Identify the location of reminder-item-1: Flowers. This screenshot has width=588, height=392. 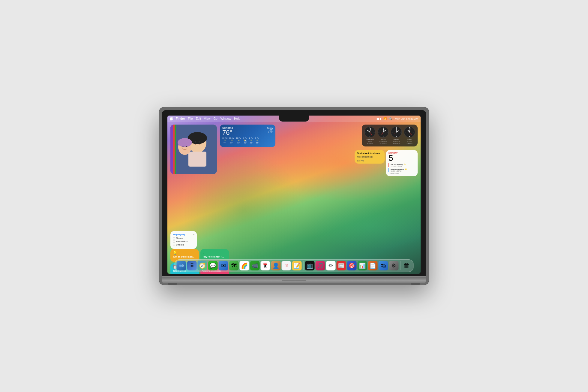
(184, 238).